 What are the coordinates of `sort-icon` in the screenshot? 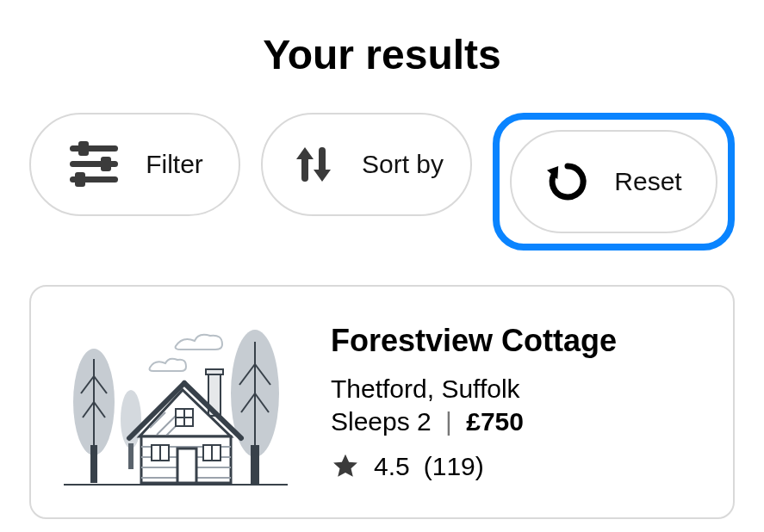 It's located at (314, 164).